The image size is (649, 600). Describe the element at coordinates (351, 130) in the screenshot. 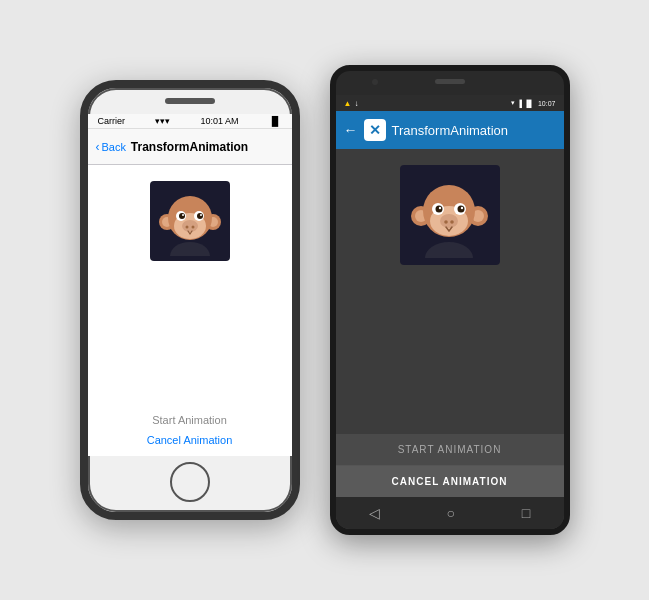

I see `android-back-button: ←` at that location.